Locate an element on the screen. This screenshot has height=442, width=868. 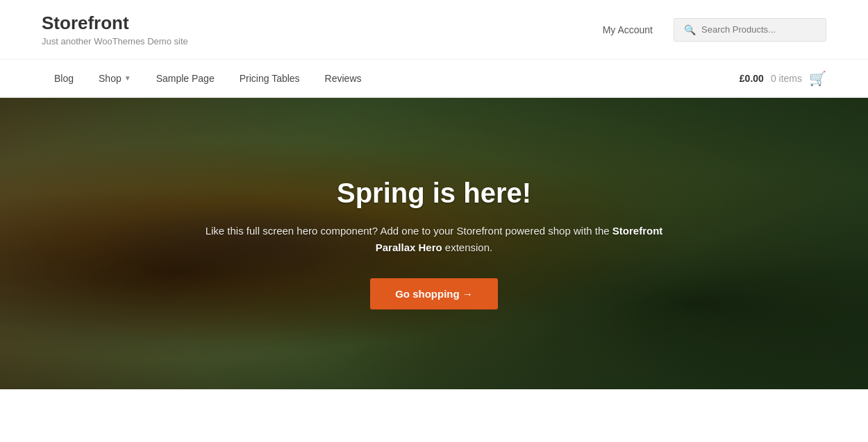
nav-item-sample-page: Sample Page is located at coordinates (185, 78).